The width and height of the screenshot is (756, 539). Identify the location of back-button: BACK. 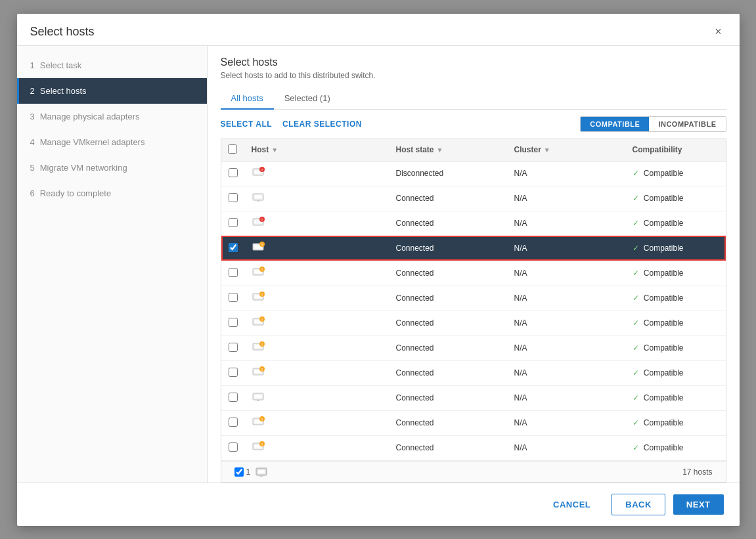
(638, 504).